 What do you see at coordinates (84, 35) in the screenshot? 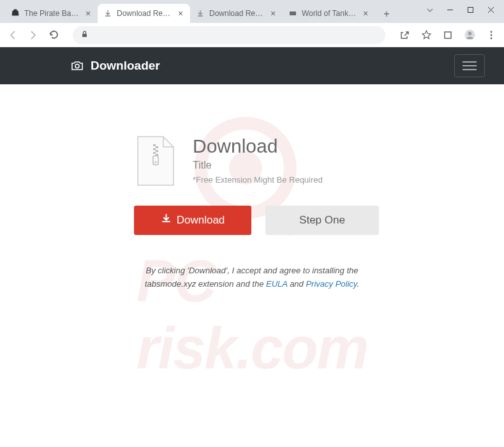
I see `lock-icon` at bounding box center [84, 35].